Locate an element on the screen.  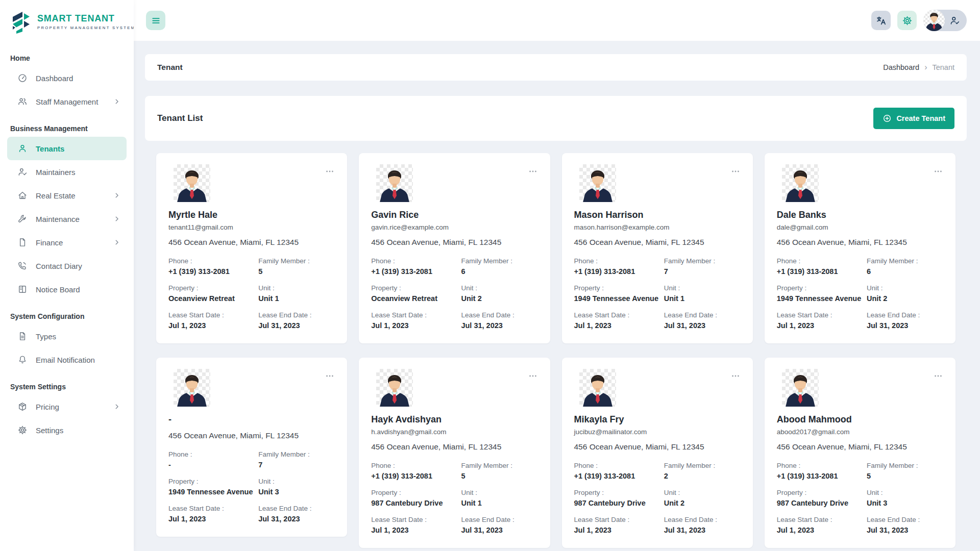
sidebar-item: Real Estate is located at coordinates (67, 195).